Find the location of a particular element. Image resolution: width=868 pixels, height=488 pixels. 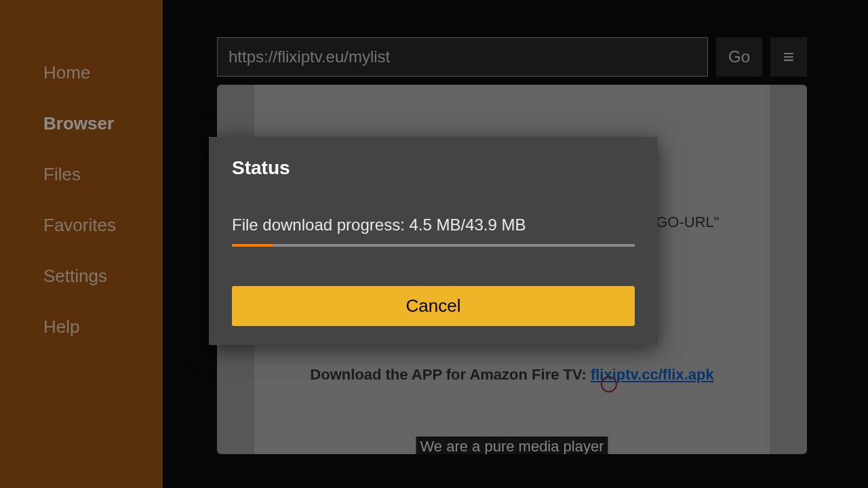

progress-total: 43.9 MB is located at coordinates (495, 225).